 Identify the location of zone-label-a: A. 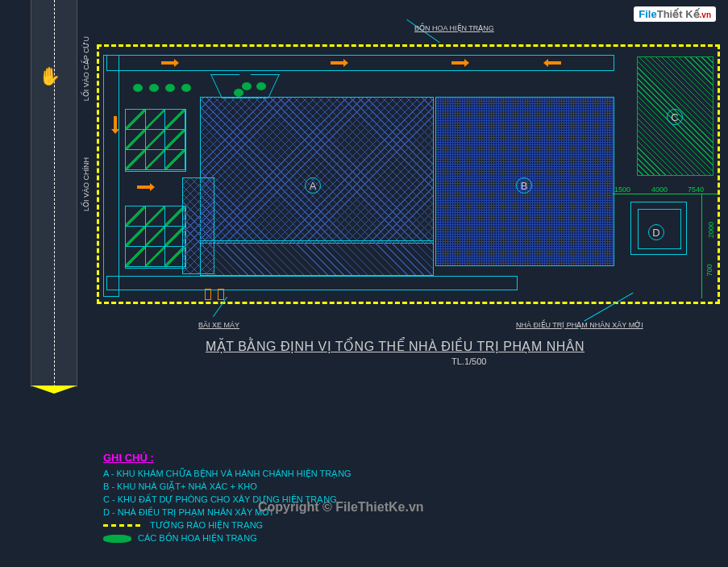
(313, 186).